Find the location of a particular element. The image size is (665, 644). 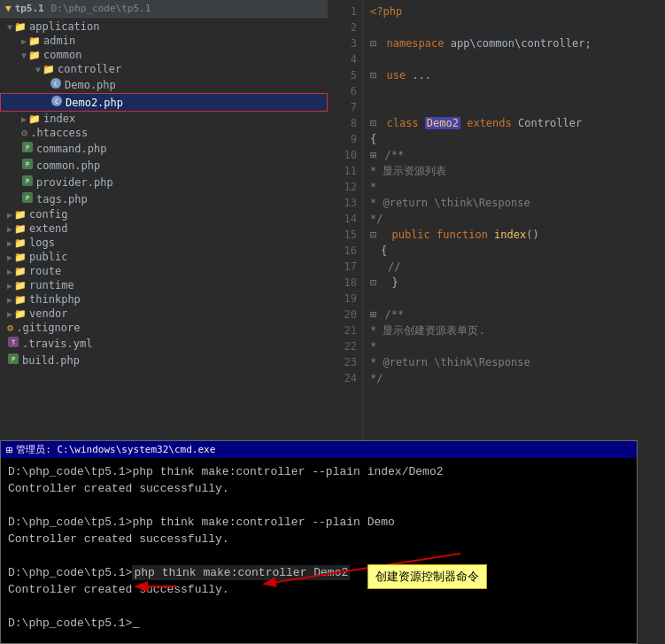

folder-route-icon: 📁 is located at coordinates (20, 271).